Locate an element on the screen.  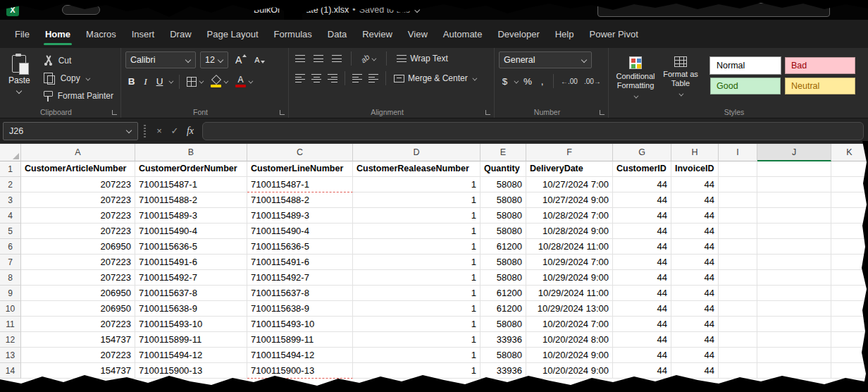
cell: CustomerOrderNumber is located at coordinates (192, 169).